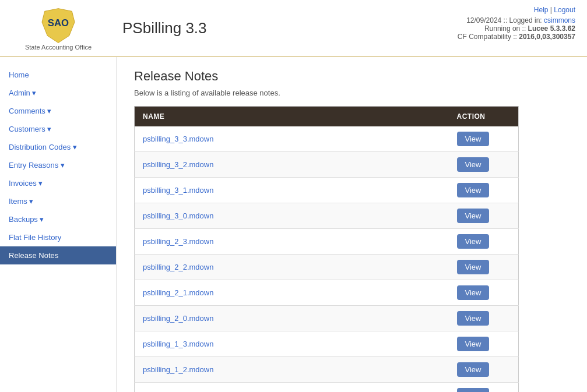 Image resolution: width=587 pixels, height=392 pixels. I want to click on svg-text: SAO, so click(58, 23).